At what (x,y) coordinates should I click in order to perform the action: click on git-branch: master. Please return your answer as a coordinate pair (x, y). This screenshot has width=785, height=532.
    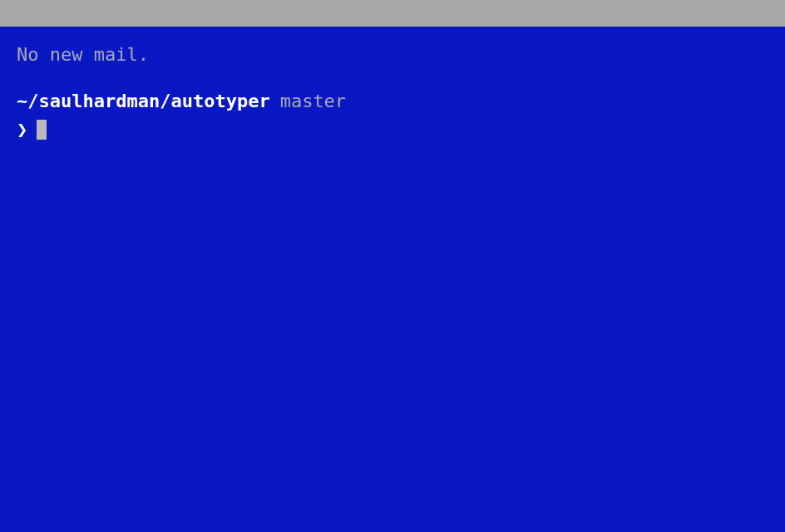
    Looking at the image, I should click on (313, 101).